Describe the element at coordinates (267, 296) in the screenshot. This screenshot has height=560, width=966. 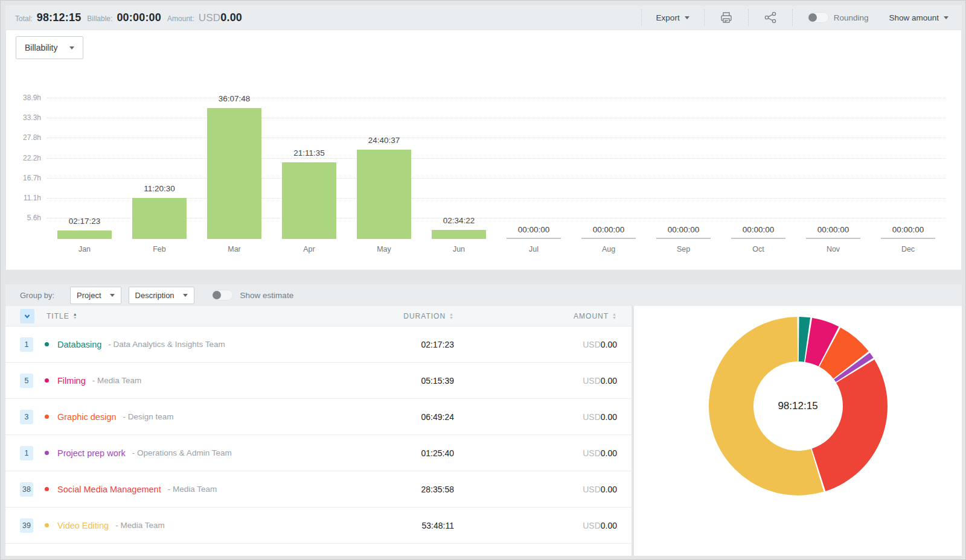
I see `show-estimate-label: Show estimate` at that location.